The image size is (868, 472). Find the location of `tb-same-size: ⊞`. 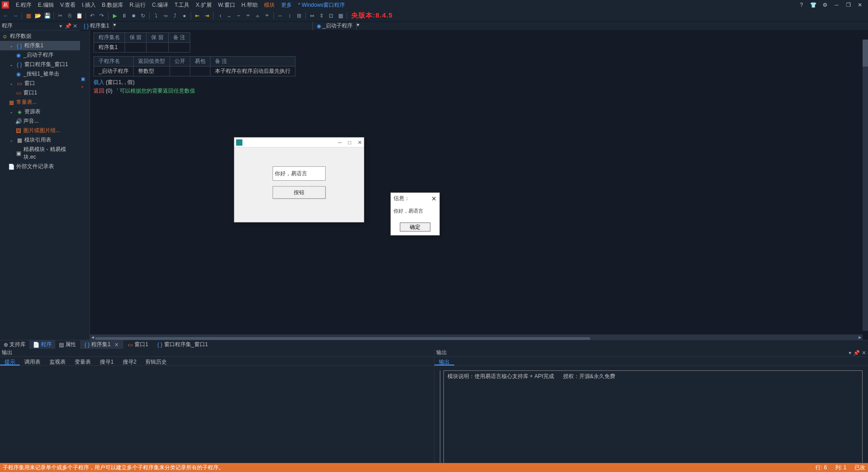

tb-same-size: ⊞ is located at coordinates (299, 16).